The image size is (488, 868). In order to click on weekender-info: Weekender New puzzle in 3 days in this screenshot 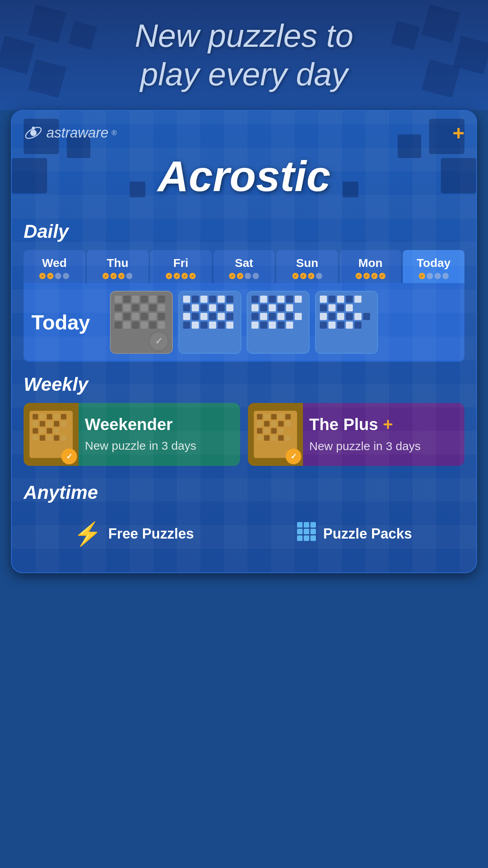, I will do `click(160, 434)`.